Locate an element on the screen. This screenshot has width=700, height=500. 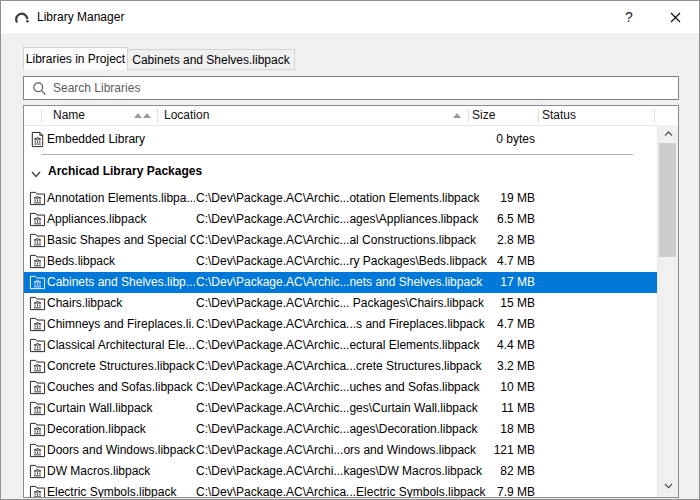
table-row: Appliances.libpack C:\Dev\Package.AC\Arc… is located at coordinates (340, 220).